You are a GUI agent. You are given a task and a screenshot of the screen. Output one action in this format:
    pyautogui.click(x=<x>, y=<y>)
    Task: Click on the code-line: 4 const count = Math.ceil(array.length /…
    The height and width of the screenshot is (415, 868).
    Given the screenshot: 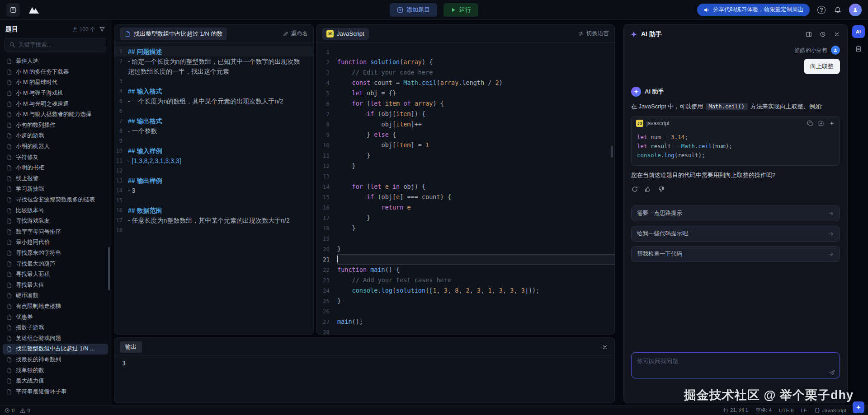 What is the action you would take?
    pyautogui.click(x=466, y=83)
    